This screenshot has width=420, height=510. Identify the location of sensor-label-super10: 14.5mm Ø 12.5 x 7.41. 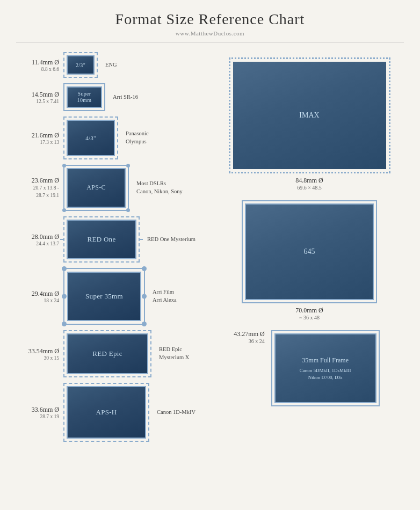
(38, 98).